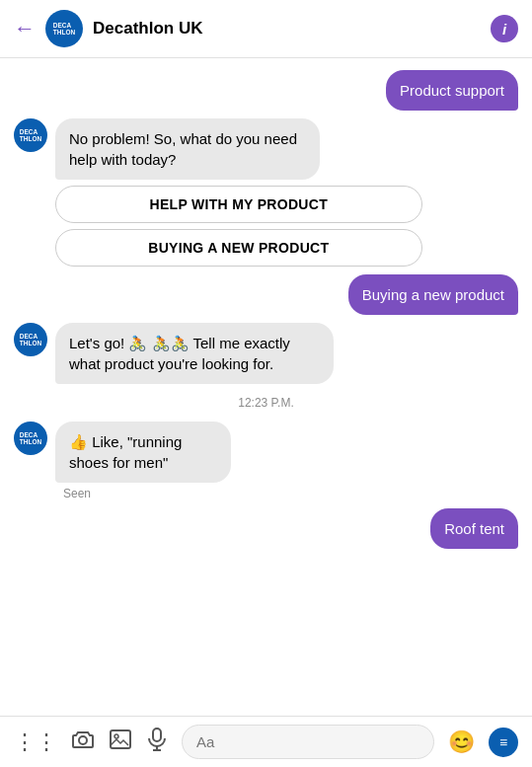  Describe the element at coordinates (157, 742) in the screenshot. I see `mic-icon` at that location.